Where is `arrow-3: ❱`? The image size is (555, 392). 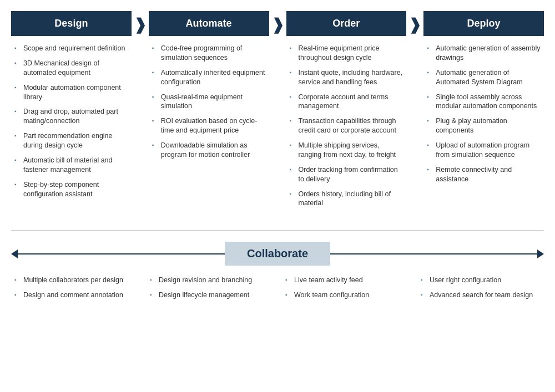
arrow-3: ❱ is located at coordinates (415, 112).